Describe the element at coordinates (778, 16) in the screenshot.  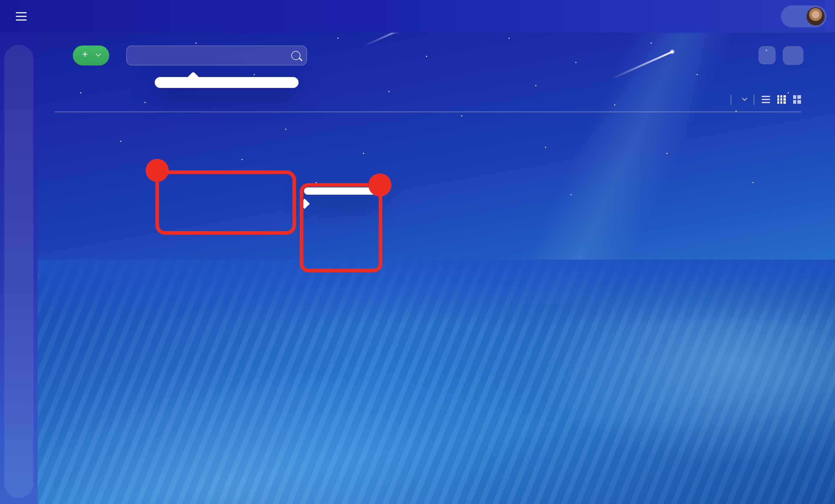
I see `topbar-right` at that location.